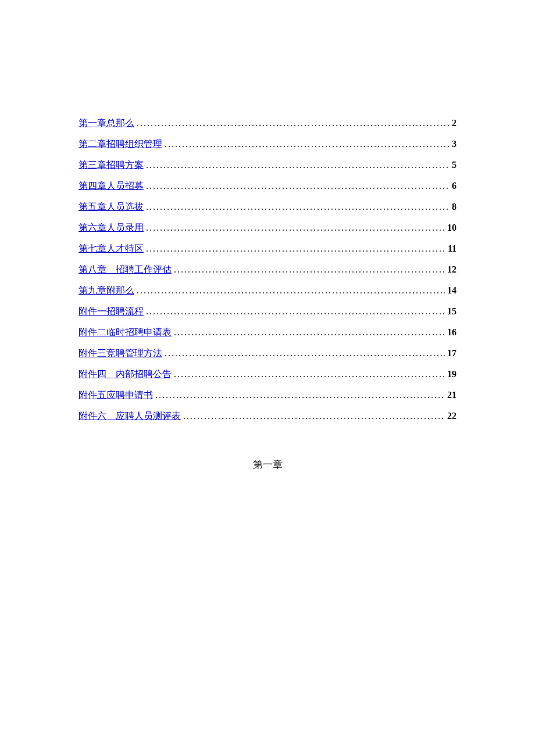 The height and width of the screenshot is (756, 535). What do you see at coordinates (268, 311) in the screenshot?
I see `toc-entry: 附件一招聘流程 15` at bounding box center [268, 311].